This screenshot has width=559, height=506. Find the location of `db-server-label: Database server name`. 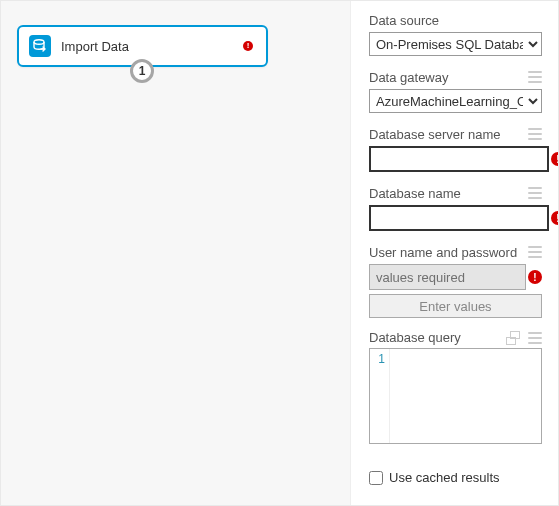

db-server-label: Database server name is located at coordinates (435, 134).